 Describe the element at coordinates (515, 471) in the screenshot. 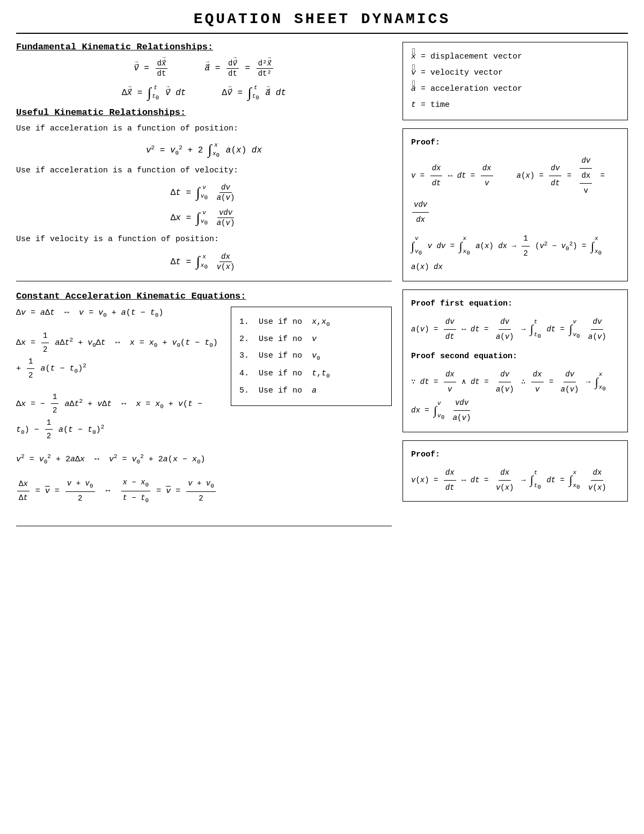

I see `proof-box-3: Proof: v(x) = dxdt ↔ dt = dxv(x) → ∫ tt0…` at that location.